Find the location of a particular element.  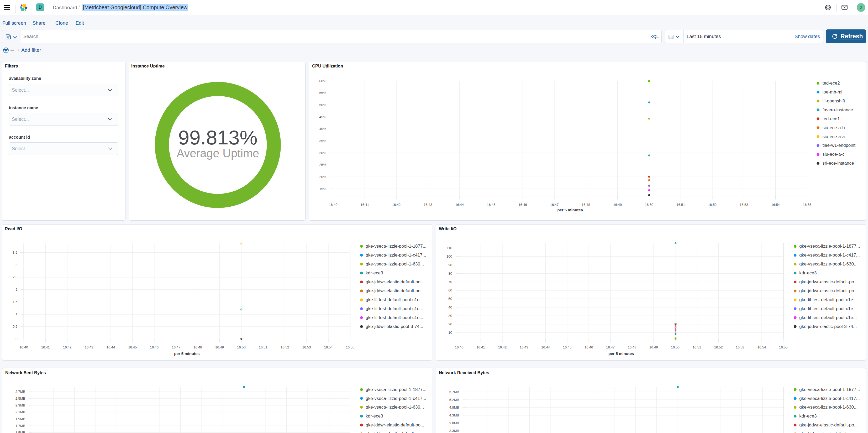

svg-text: siu-ece-a-c is located at coordinates (834, 154).